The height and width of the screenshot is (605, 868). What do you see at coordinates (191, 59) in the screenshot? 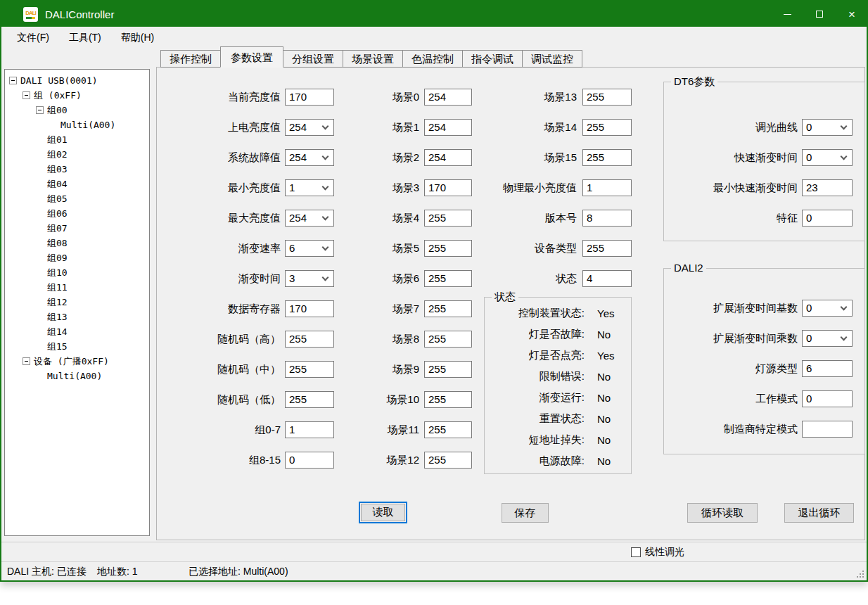
I see `tab: 操作控制` at bounding box center [191, 59].